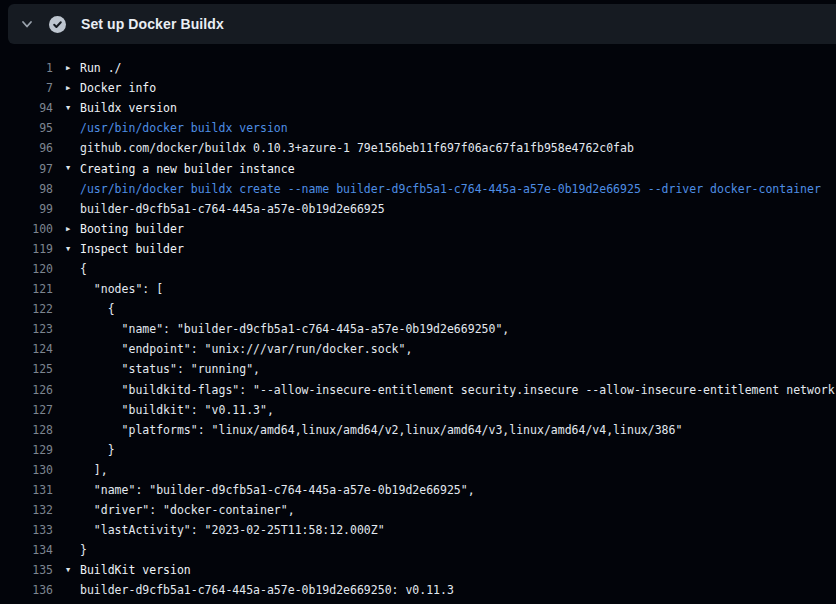  Describe the element at coordinates (418, 430) in the screenshot. I see `log-line: 128 "platforms": "linux/amd64,linux/amd6…` at that location.